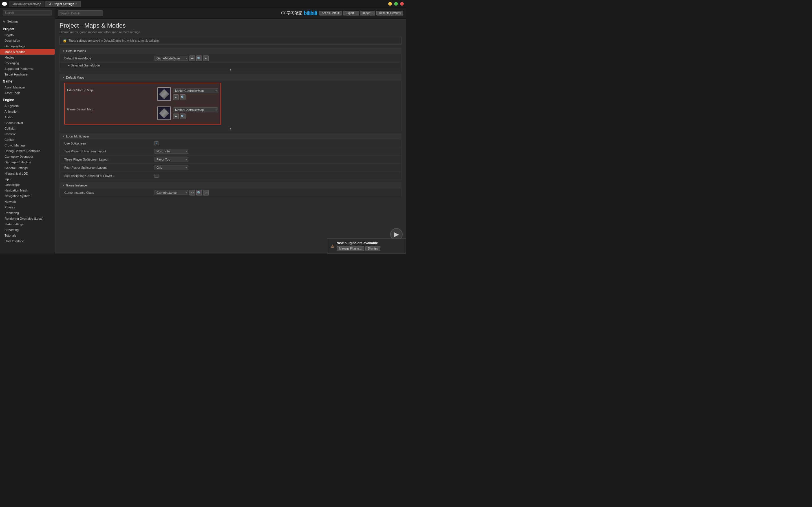 The width and height of the screenshot is (812, 507). Describe the element at coordinates (28, 93) in the screenshot. I see `sidebar-item-asset-tools: Asset Tools` at that location.